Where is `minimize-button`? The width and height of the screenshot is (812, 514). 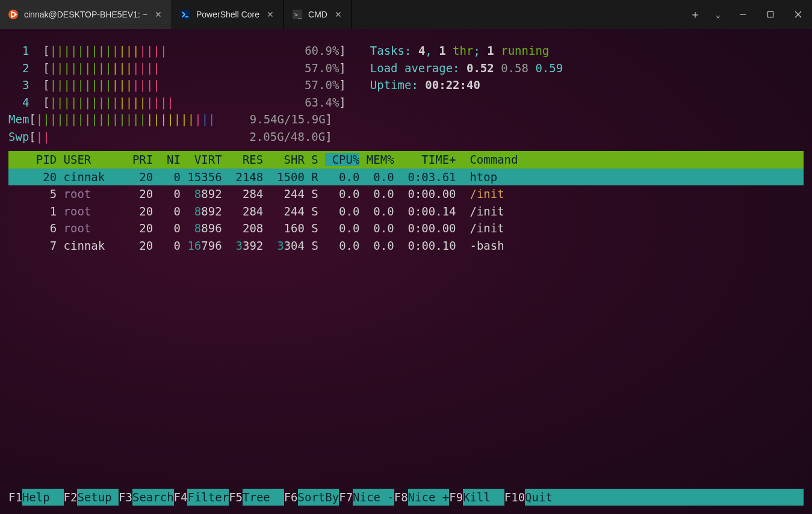 minimize-button is located at coordinates (743, 14).